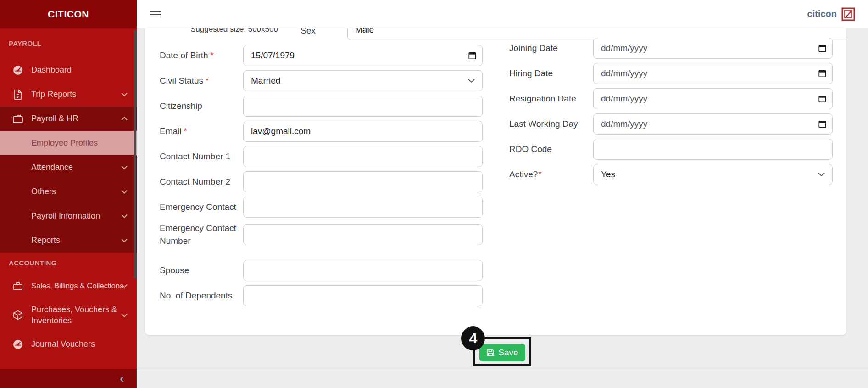 The height and width of the screenshot is (388, 868). Describe the element at coordinates (79, 70) in the screenshot. I see `sidebar-item-label: Dashboard` at that location.